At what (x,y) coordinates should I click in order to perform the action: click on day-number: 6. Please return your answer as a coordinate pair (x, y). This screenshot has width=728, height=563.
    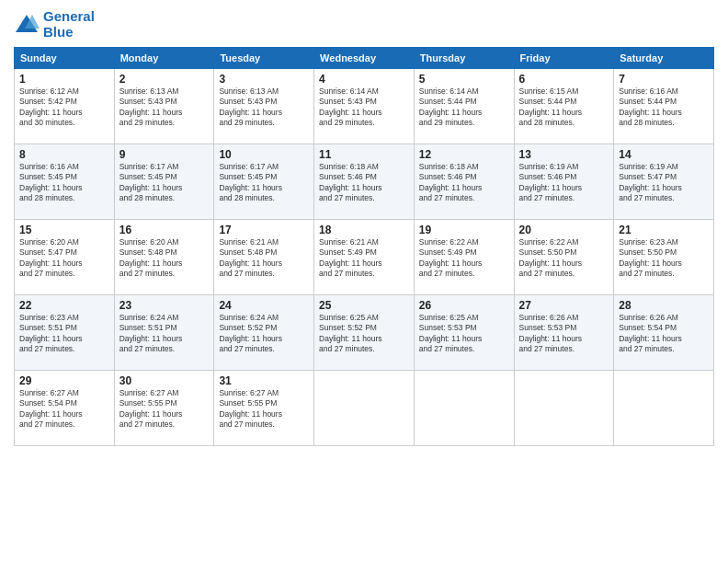
    Looking at the image, I should click on (564, 79).